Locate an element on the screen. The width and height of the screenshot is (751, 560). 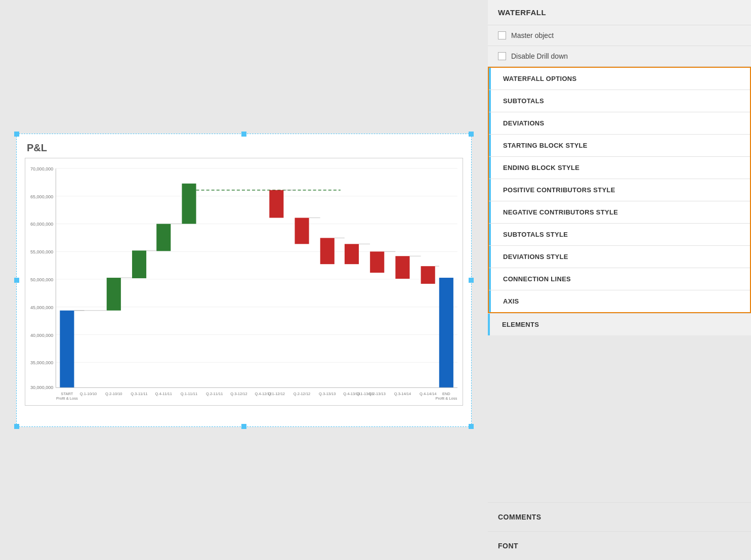
section-font-label: FONT is located at coordinates (508, 546).